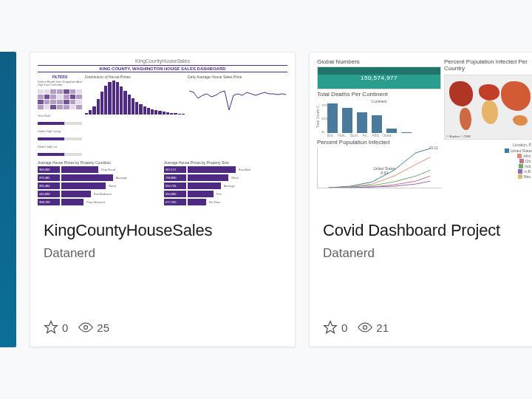 The image size is (532, 399). What do you see at coordinates (163, 328) in the screenshot?
I see `card-footer: 0 25` at bounding box center [163, 328].